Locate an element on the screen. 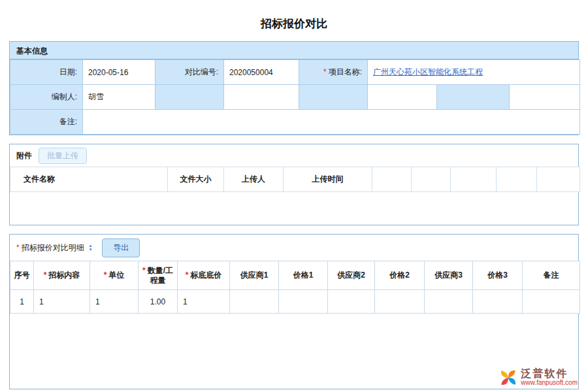 Image resolution: width=588 pixels, height=392 pixels. detail-title: 招标报价对比明细 is located at coordinates (53, 248).